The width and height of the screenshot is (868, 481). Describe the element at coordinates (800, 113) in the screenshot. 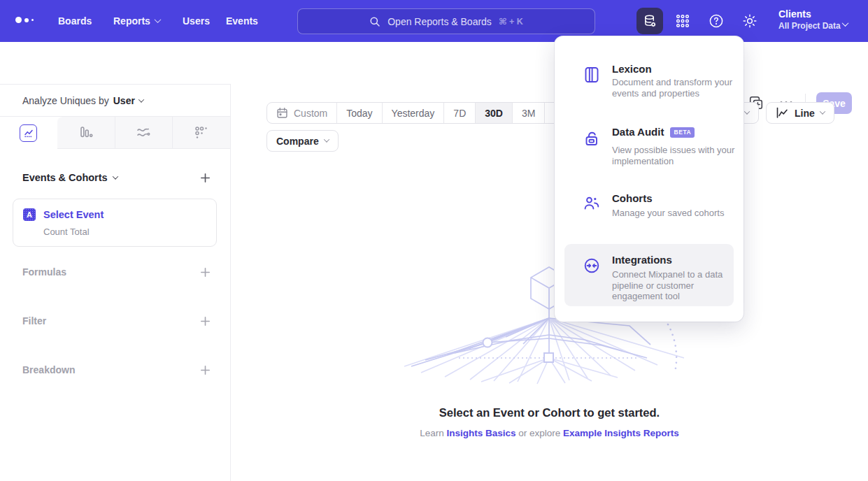

I see `chart-style-dropdown: Line` at that location.